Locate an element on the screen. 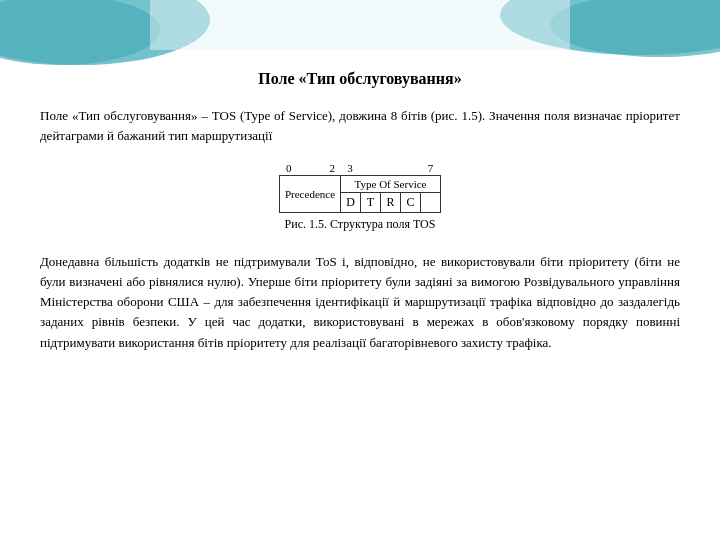 The height and width of the screenshot is (540, 720). num-2: 2 is located at coordinates (330, 168).